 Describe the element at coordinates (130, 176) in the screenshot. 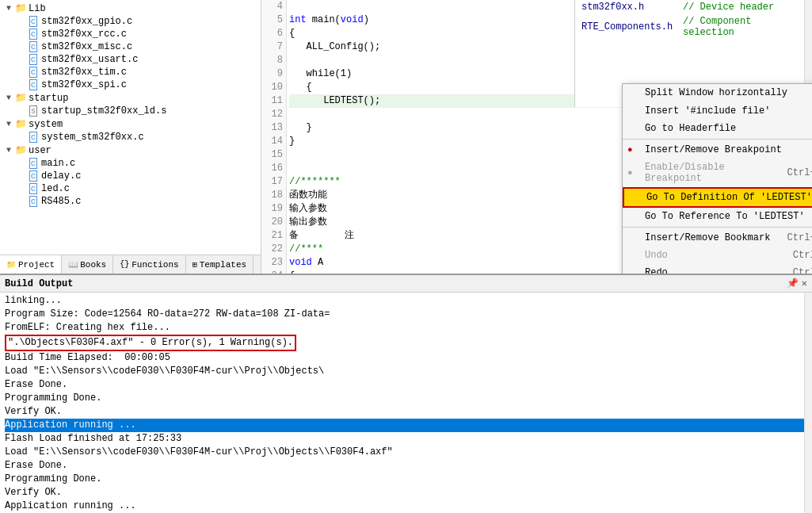

I see `tree-item-delay: cdelay.c` at that location.